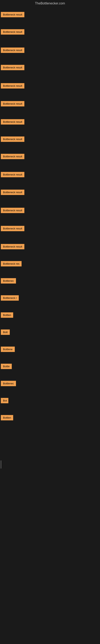  Describe the element at coordinates (10, 298) in the screenshot. I see `bottleneck-item: Bottleneck r` at that location.